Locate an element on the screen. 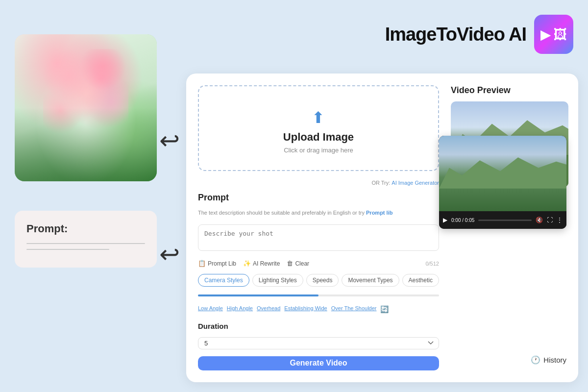 Image resolution: width=588 pixels, height=392 pixels. upload-title: Upload Image is located at coordinates (318, 137).